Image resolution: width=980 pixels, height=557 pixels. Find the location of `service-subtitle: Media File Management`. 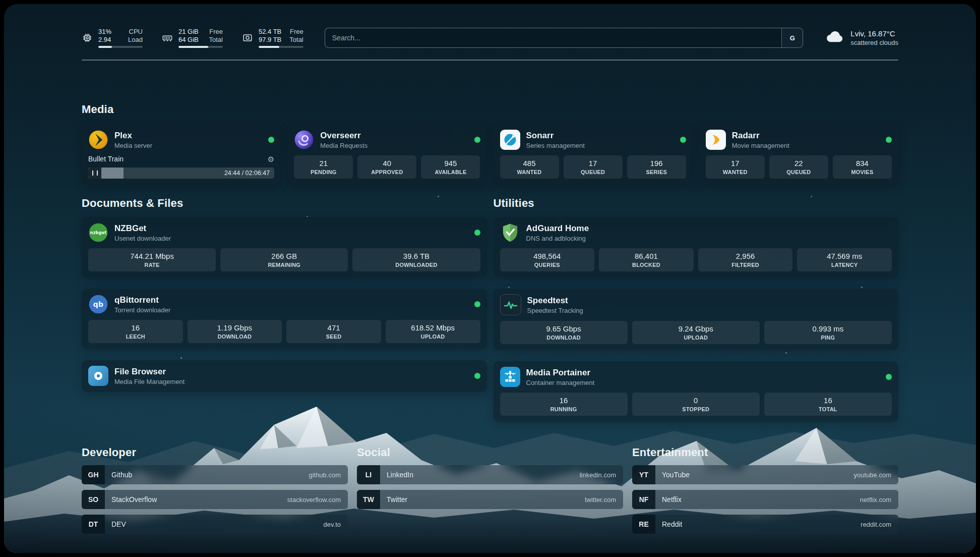

service-subtitle: Media File Management is located at coordinates (149, 381).